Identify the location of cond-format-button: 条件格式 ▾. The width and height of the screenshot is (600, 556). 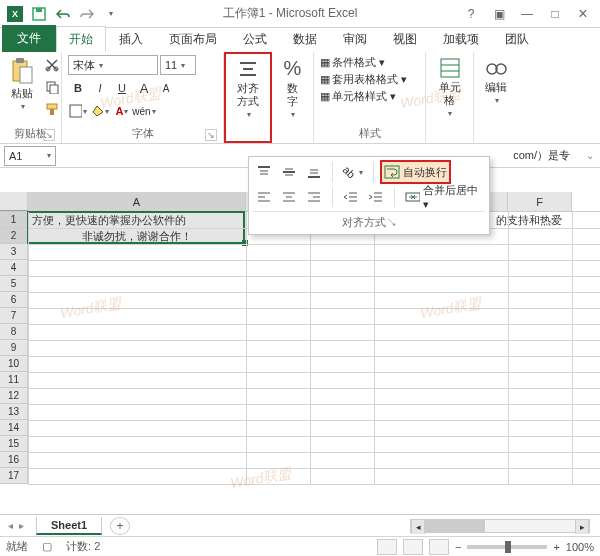
(358, 62).